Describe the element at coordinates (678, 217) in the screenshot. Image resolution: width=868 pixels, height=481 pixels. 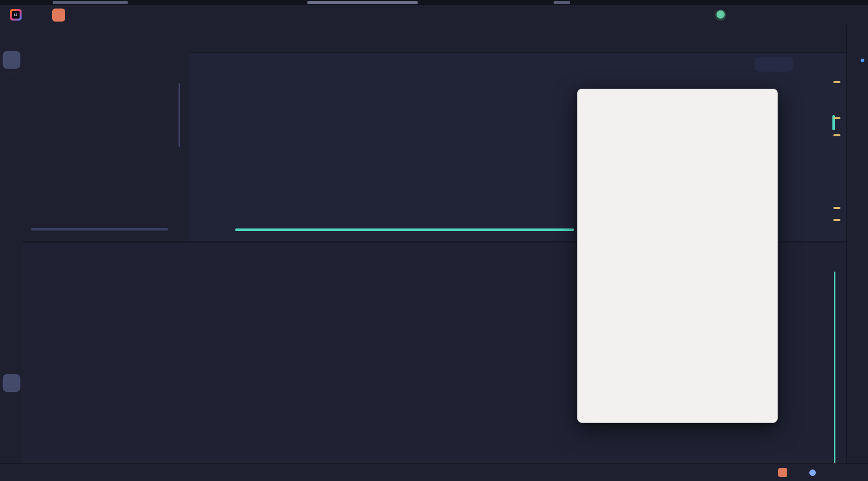
I see `calculator-memory-row` at that location.